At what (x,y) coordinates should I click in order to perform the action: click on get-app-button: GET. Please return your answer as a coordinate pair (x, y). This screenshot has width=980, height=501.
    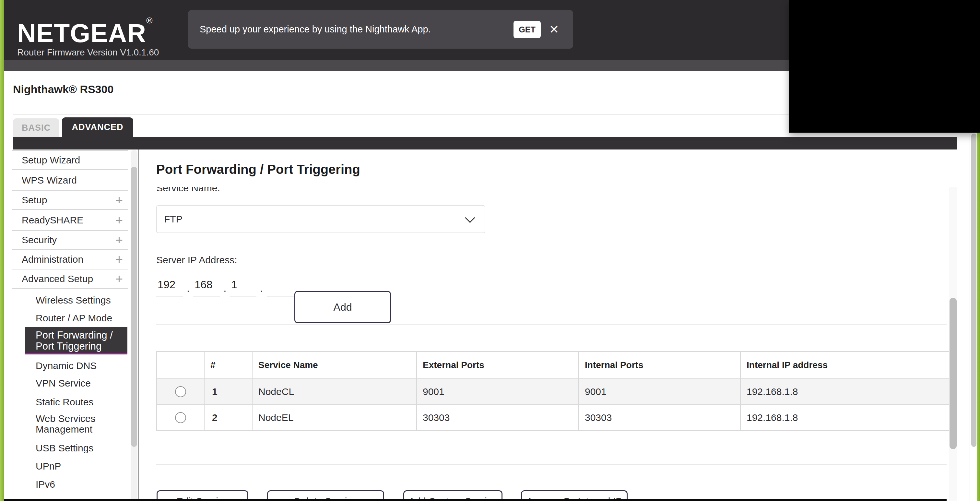
    Looking at the image, I should click on (527, 30).